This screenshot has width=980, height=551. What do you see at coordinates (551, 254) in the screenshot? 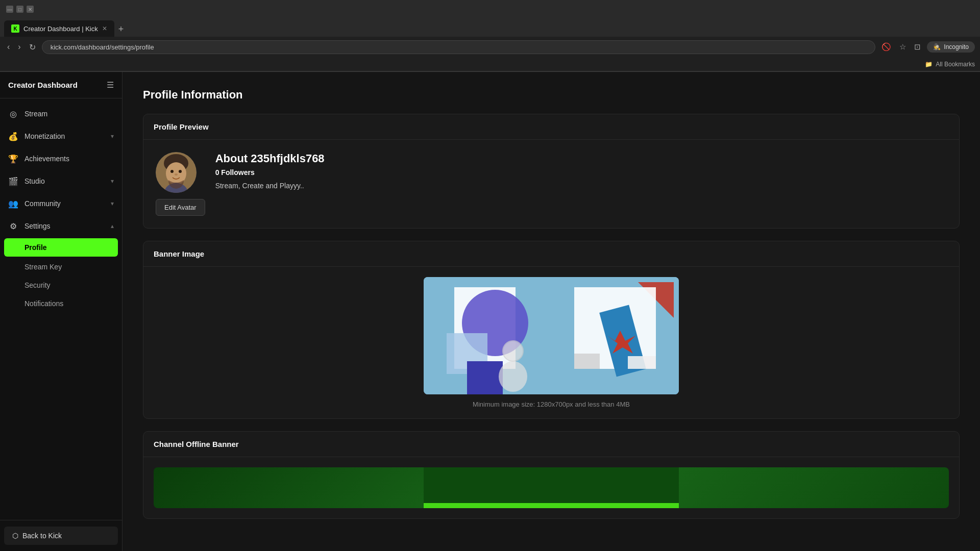
I see `banner-image-header: Banner Image` at bounding box center [551, 254].